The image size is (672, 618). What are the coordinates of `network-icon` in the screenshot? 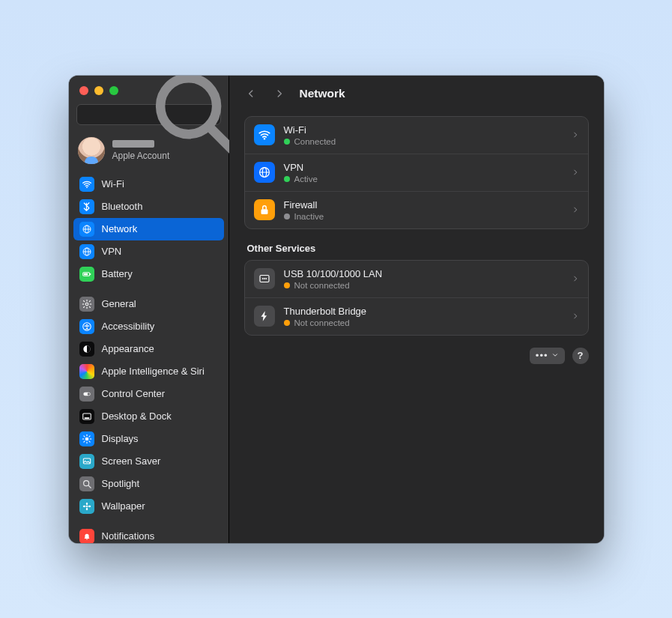 It's located at (87, 229).